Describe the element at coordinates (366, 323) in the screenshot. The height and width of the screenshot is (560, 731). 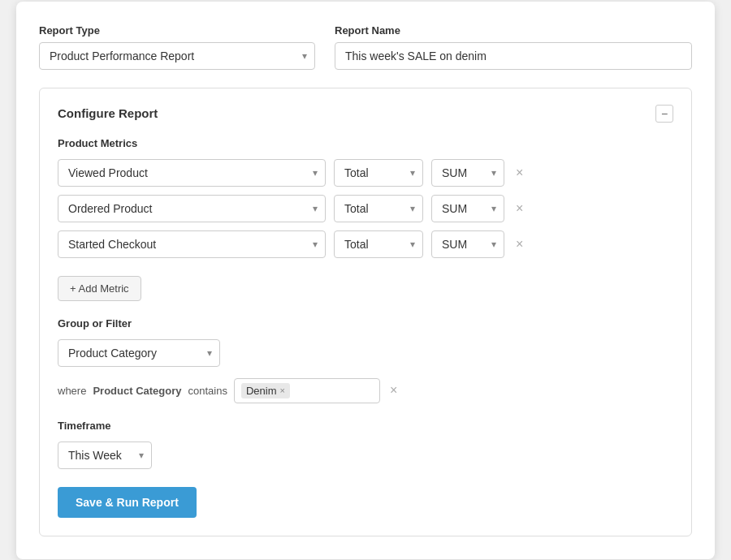
I see `group-filter-label: Group or Filter` at that location.